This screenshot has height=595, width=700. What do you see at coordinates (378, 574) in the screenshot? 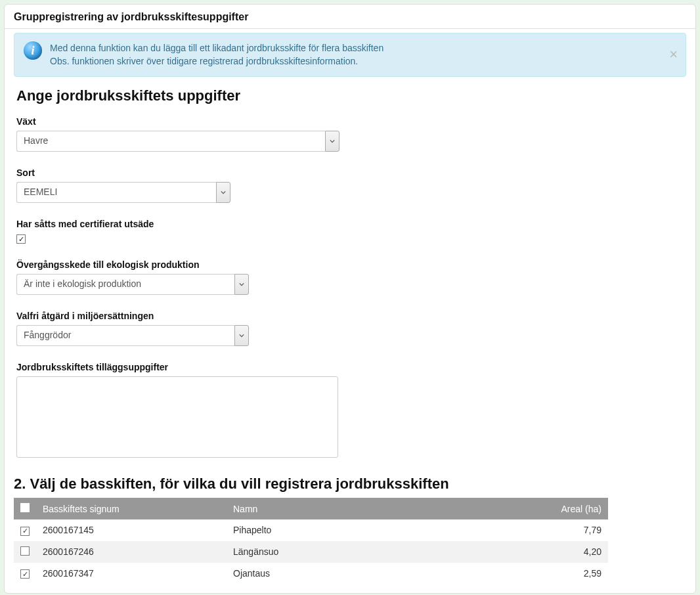
I see `name-cell: Ojantaus` at bounding box center [378, 574].